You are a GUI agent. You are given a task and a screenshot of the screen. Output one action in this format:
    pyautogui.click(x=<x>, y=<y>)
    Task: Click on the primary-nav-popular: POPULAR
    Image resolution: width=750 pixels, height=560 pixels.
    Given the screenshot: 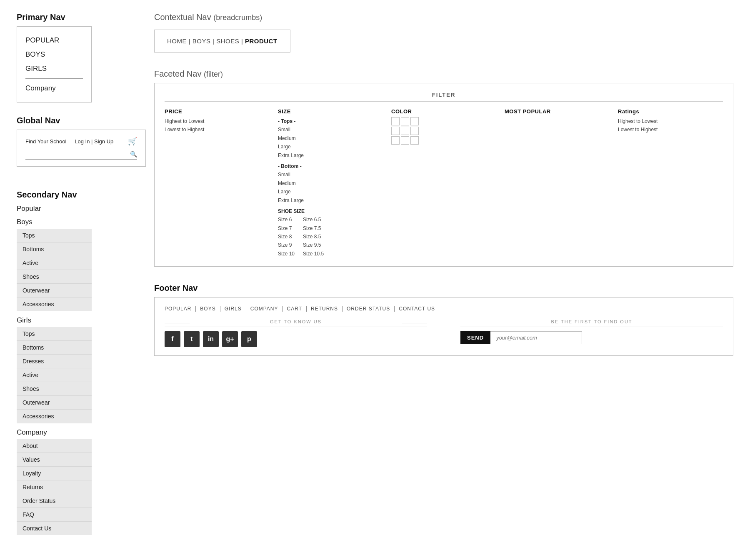 What is the action you would take?
    pyautogui.click(x=54, y=40)
    